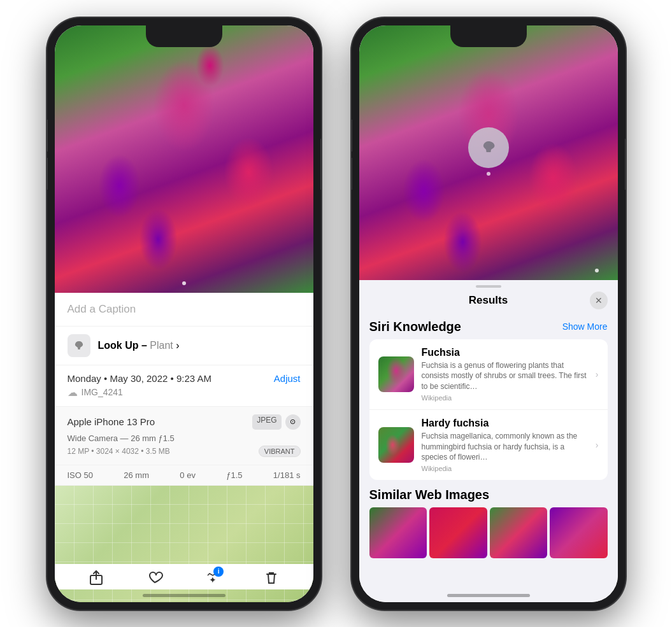 This screenshot has height=627, width=672. What do you see at coordinates (599, 300) in the screenshot?
I see `close-button: ✕` at bounding box center [599, 300].